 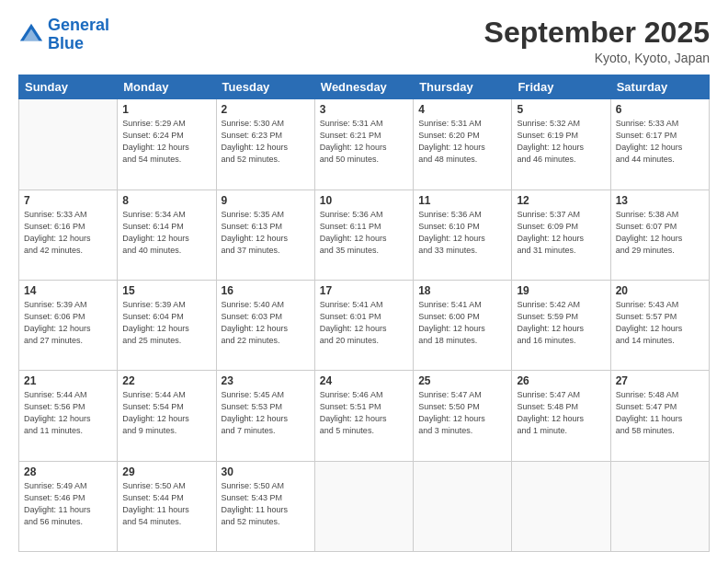 What do you see at coordinates (266, 323) in the screenshot?
I see `day-info: Sunrise: 5:40 AM Sunset: 6:03 PM Dayligh…` at bounding box center [266, 323].